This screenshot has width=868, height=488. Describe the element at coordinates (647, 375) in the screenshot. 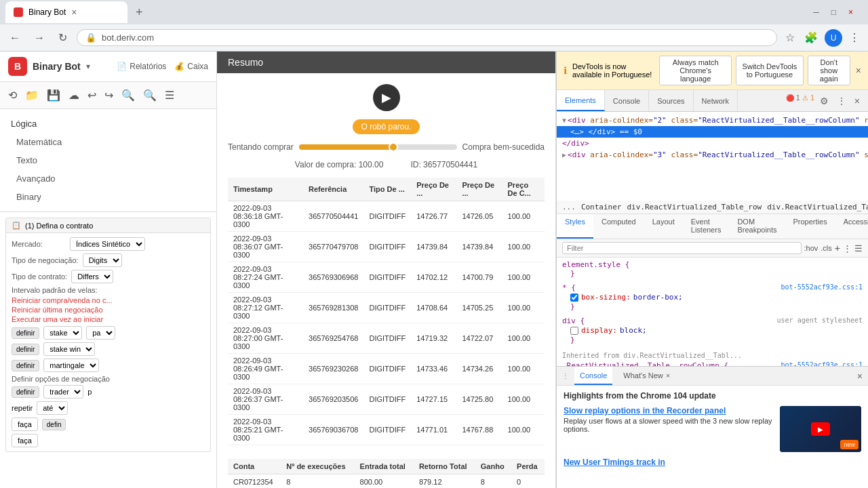

I see `console-tab-whatsnew: What's New ×` at that location.